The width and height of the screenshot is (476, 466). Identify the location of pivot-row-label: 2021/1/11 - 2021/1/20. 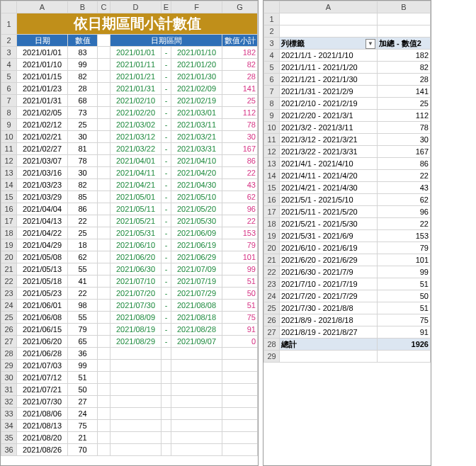
(329, 68).